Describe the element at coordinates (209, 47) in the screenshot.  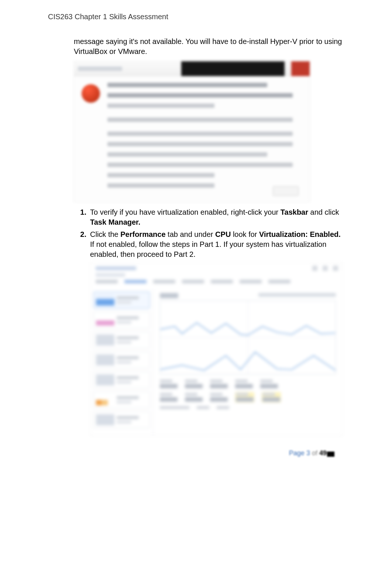
I see `intro-paragraph: message saying it's not available. You w…` at that location.